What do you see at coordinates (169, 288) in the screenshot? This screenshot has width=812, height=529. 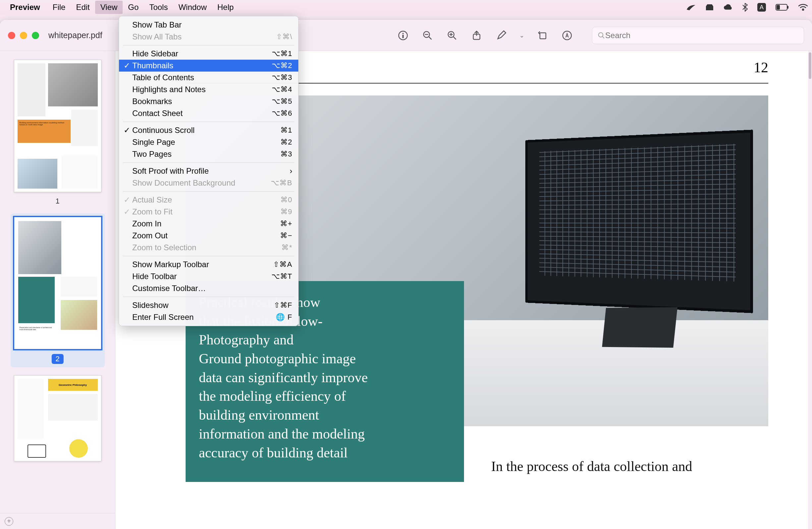 I see `menu-item-label: Customise Toolbar…` at bounding box center [169, 288].